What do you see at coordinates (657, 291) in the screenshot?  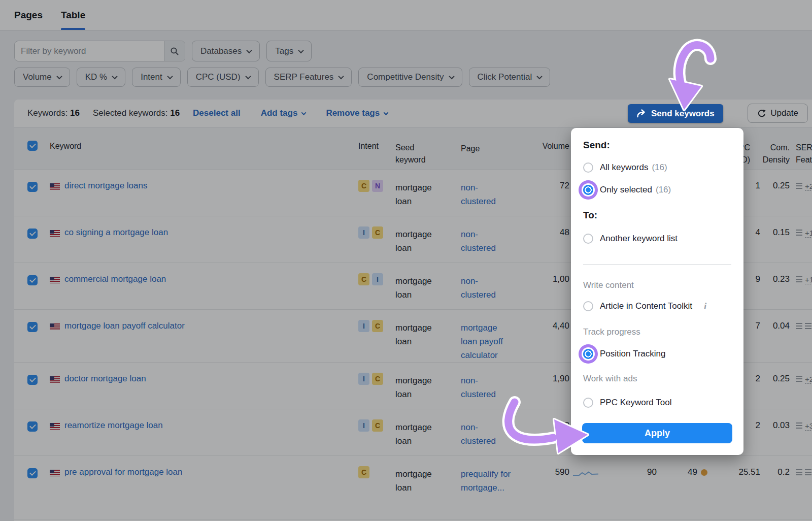 I see `send-keywords-popup: Send: All keywords (16) Only selected (1…` at bounding box center [657, 291].